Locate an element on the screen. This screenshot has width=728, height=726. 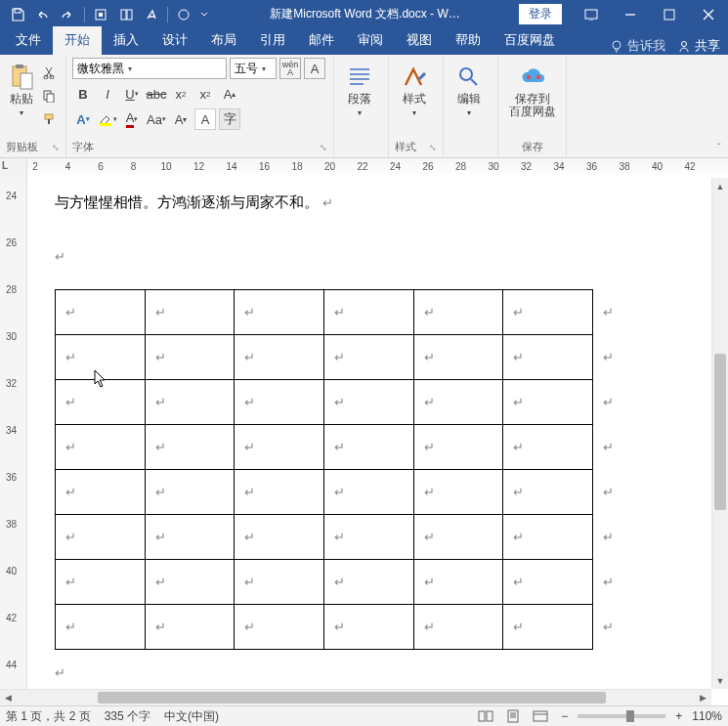
empty-paragraph: ↵ is located at coordinates (377, 672).